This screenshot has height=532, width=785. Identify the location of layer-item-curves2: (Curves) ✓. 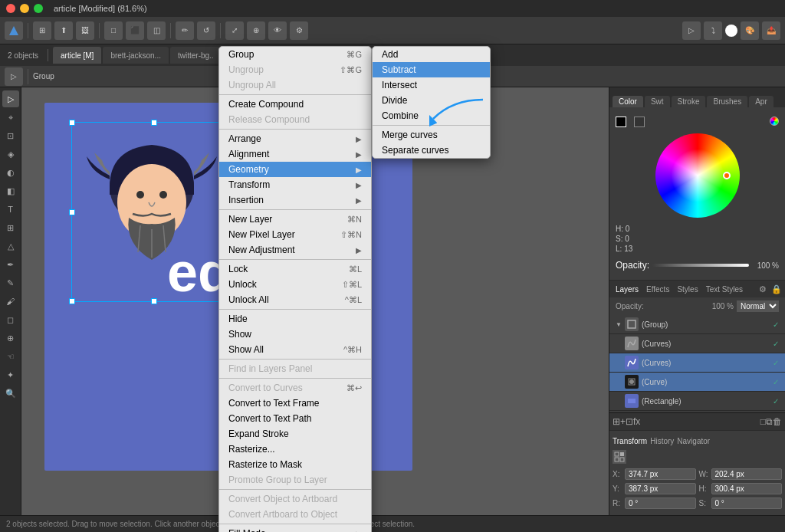
(698, 363).